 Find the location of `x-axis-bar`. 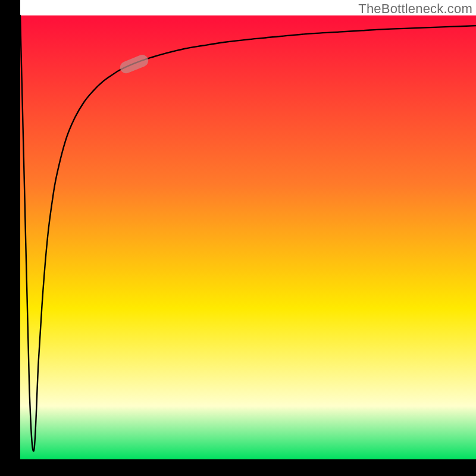

x-axis-bar is located at coordinates (238, 468).